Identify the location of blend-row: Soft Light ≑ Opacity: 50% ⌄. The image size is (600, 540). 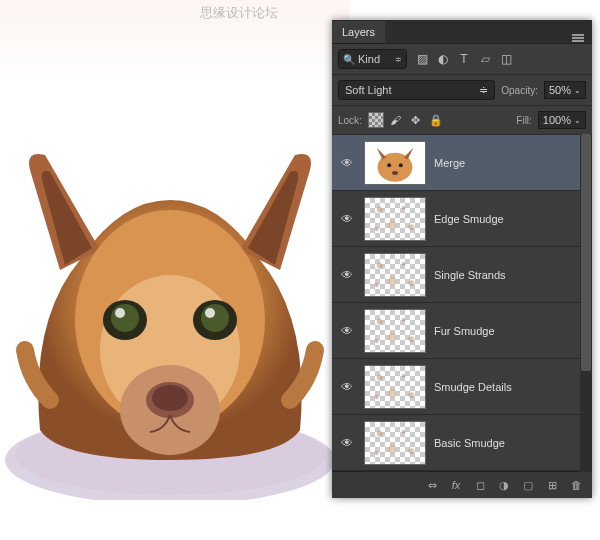
(462, 90).